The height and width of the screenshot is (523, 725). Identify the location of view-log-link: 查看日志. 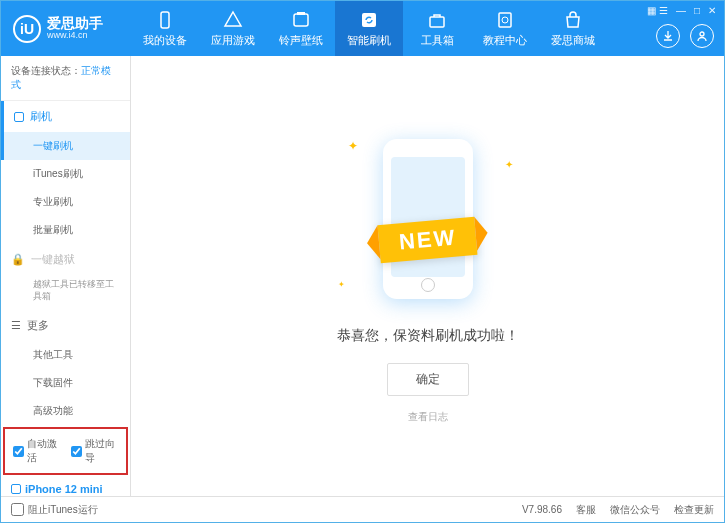
(428, 417).